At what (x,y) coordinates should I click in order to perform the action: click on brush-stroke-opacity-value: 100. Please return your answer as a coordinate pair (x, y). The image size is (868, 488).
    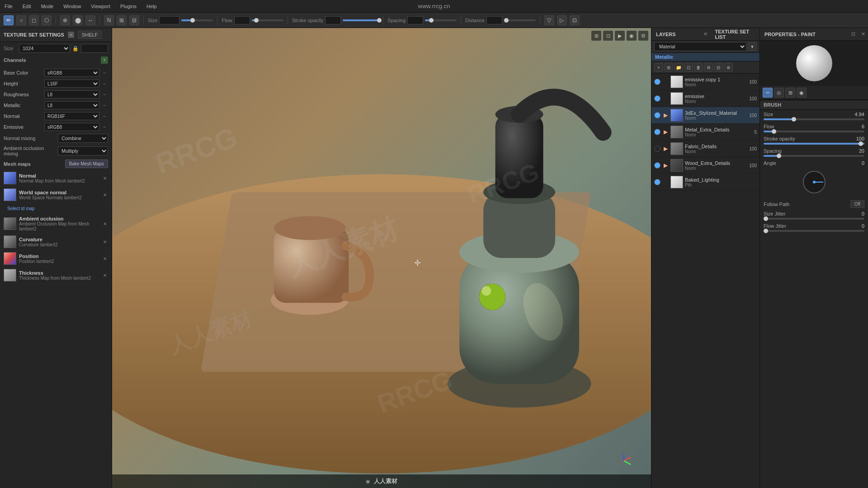
    Looking at the image, I should click on (860, 139).